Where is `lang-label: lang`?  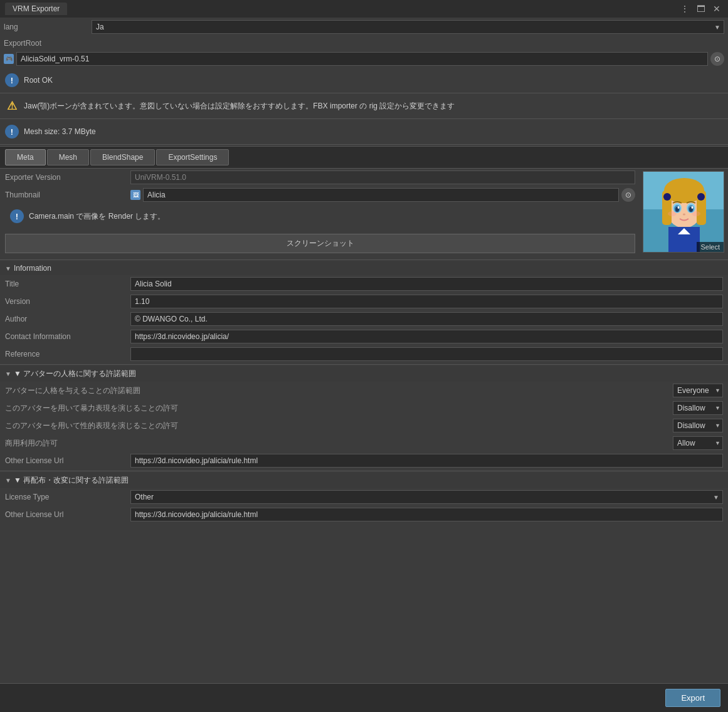 lang-label: lang is located at coordinates (48, 27).